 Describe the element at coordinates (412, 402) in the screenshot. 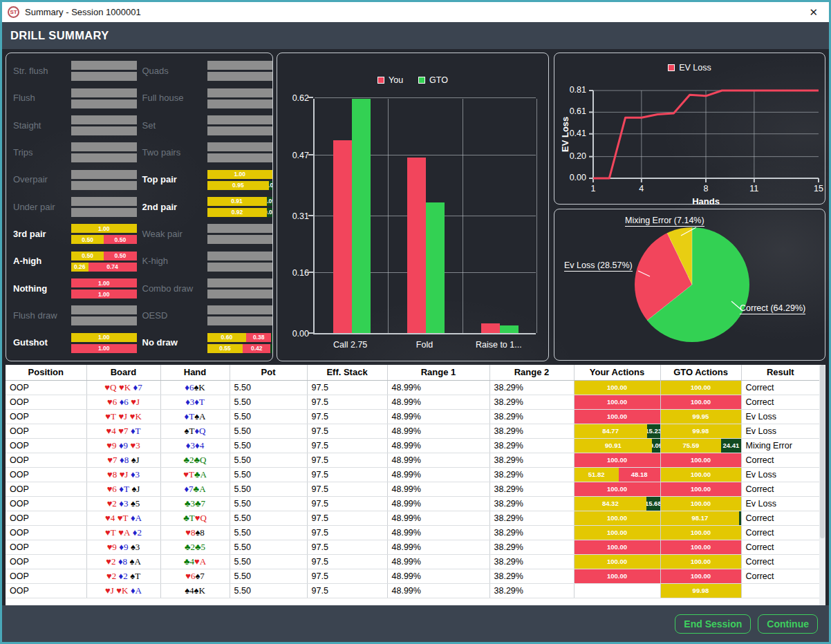

I see `table-row: OOP♥6 ♦6 ♥J♦3♦T5.5097.548.99%38.29%100.0…` at that location.